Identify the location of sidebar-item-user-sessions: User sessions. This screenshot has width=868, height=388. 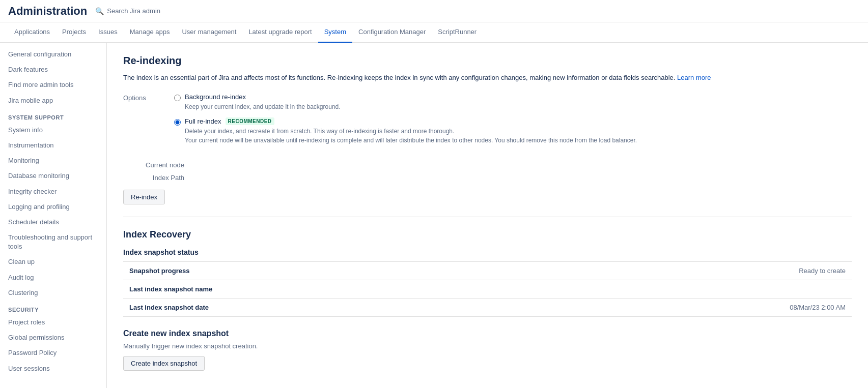
(53, 369).